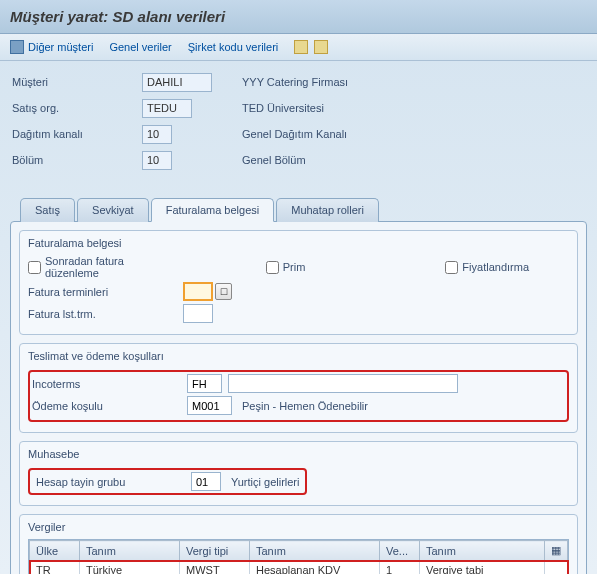 The height and width of the screenshot is (574, 597). Describe the element at coordinates (286, 268) in the screenshot. I see `prim-checkbox-wrap: Prim` at that location.